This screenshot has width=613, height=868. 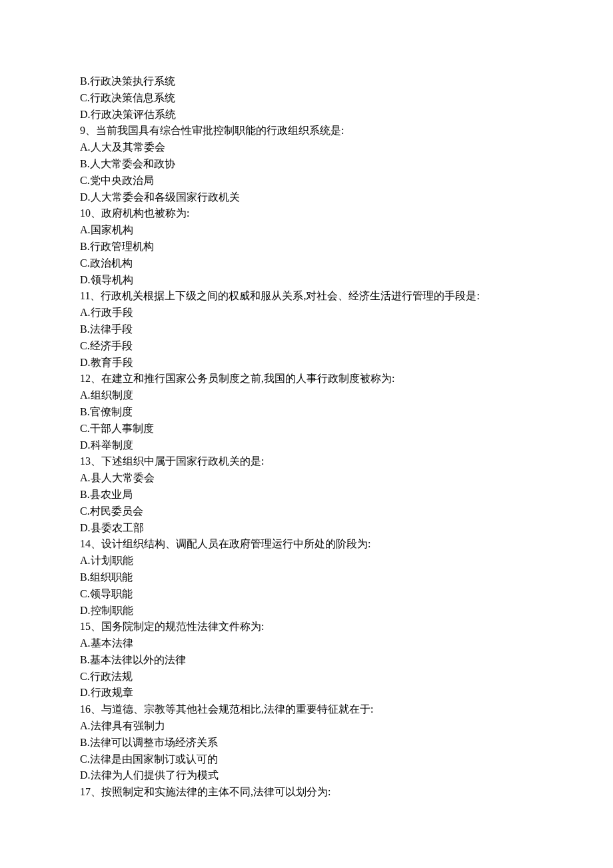 What do you see at coordinates (313, 577) in the screenshot?
I see `option-line: B.组织职能` at bounding box center [313, 577].